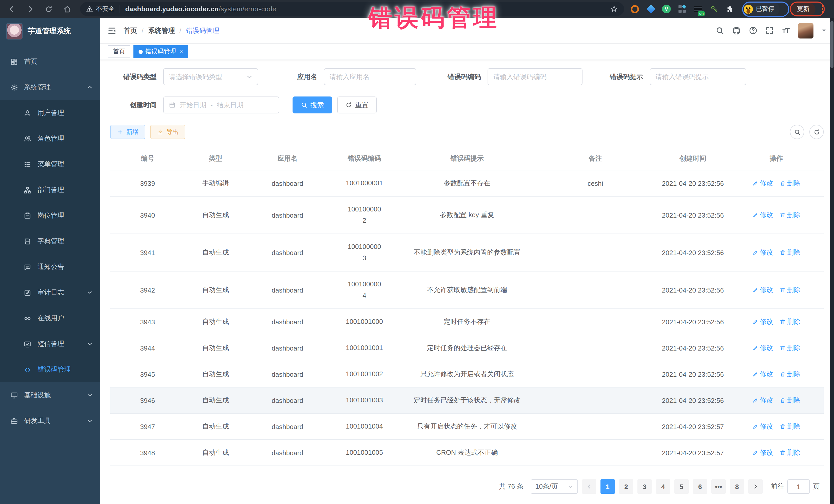 This screenshot has width=834, height=504. I want to click on export-button: 导出, so click(168, 132).